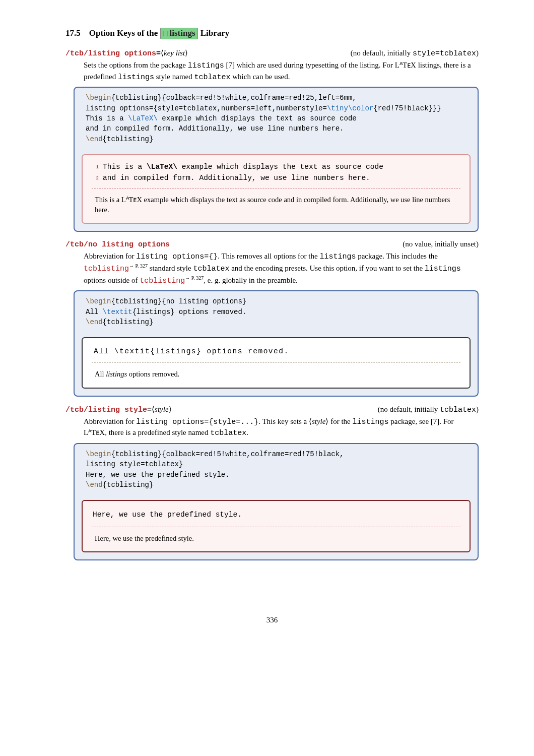  What do you see at coordinates (276, 373) in the screenshot?
I see `compiled-area: All listings options removed.` at bounding box center [276, 373].